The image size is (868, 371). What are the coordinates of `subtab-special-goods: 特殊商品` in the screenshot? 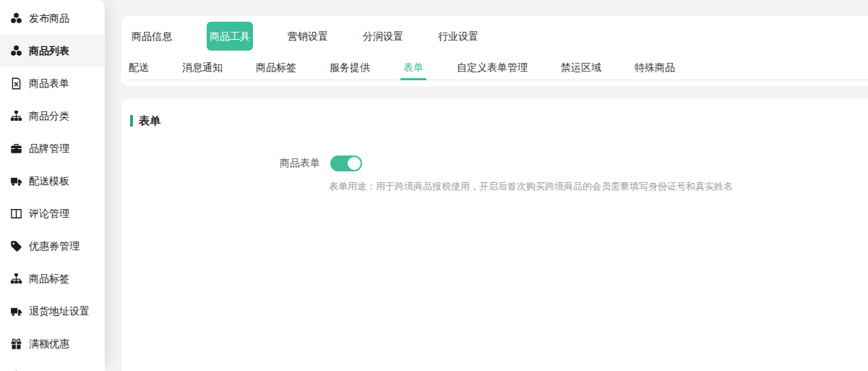 It's located at (655, 67).